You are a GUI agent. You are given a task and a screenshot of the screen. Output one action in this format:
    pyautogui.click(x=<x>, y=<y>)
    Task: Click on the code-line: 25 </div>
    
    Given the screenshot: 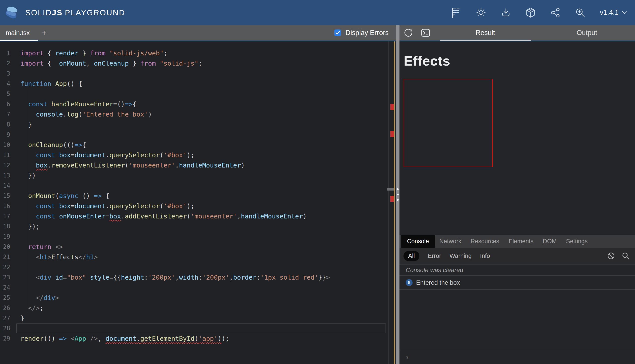 What is the action you would take?
    pyautogui.click(x=198, y=298)
    